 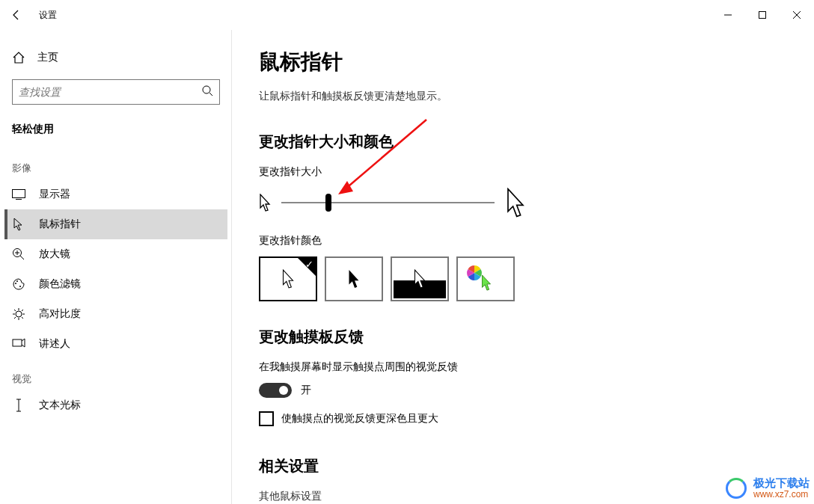 What do you see at coordinates (310, 265) in the screenshot?
I see `check-icon: ✓` at bounding box center [310, 265].